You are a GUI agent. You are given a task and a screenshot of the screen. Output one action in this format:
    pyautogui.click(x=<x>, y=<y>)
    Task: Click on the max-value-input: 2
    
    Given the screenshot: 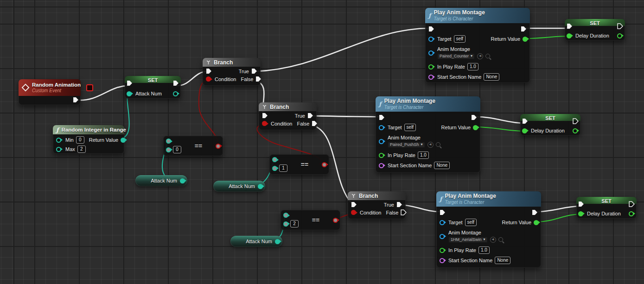 What is the action you would take?
    pyautogui.click(x=82, y=149)
    